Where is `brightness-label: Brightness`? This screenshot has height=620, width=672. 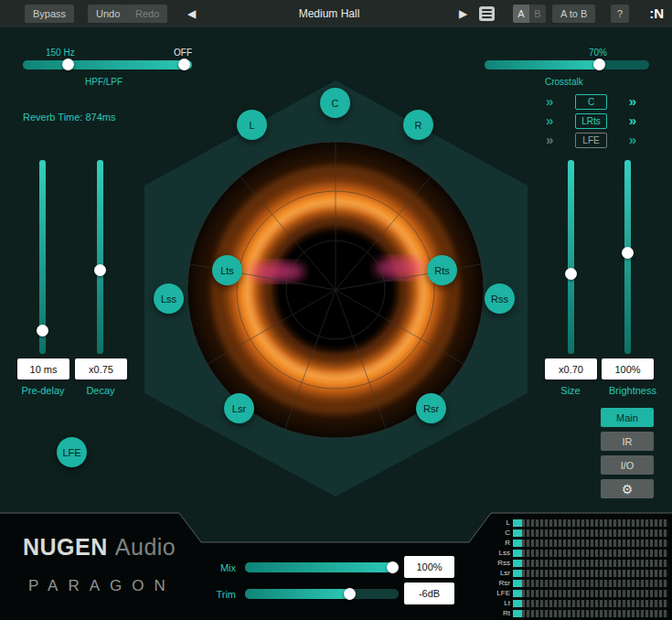
brightness-label: Brightness is located at coordinates (633, 390).